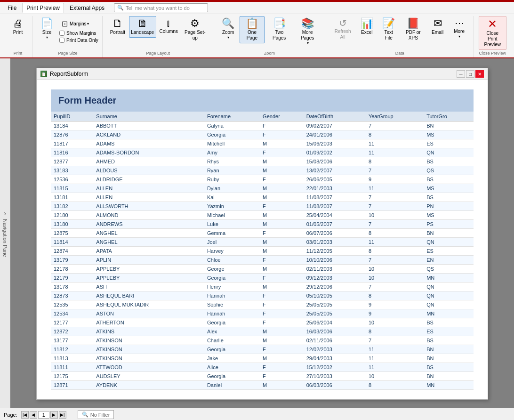 Image resolution: width=514 pixels, height=420 pixels. I want to click on table-row: 11817ADAMSMitchellM15/06/200311ES, so click(262, 144).